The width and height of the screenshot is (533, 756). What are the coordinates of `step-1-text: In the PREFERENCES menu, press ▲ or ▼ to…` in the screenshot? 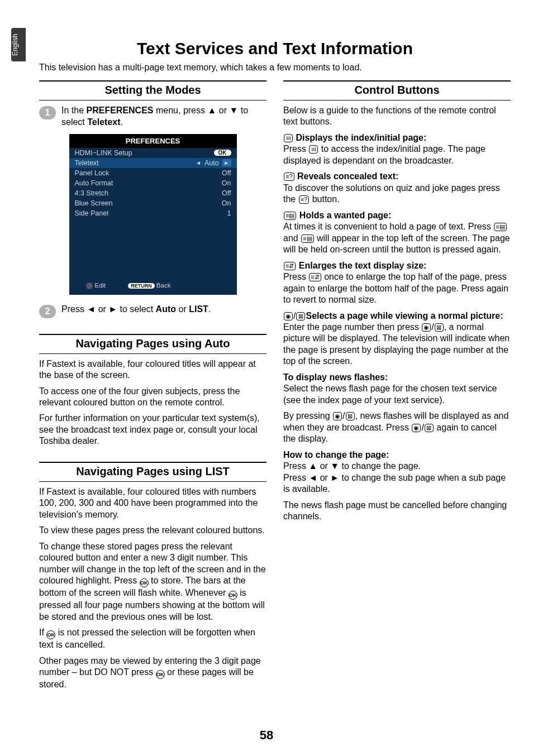 It's located at (164, 117).